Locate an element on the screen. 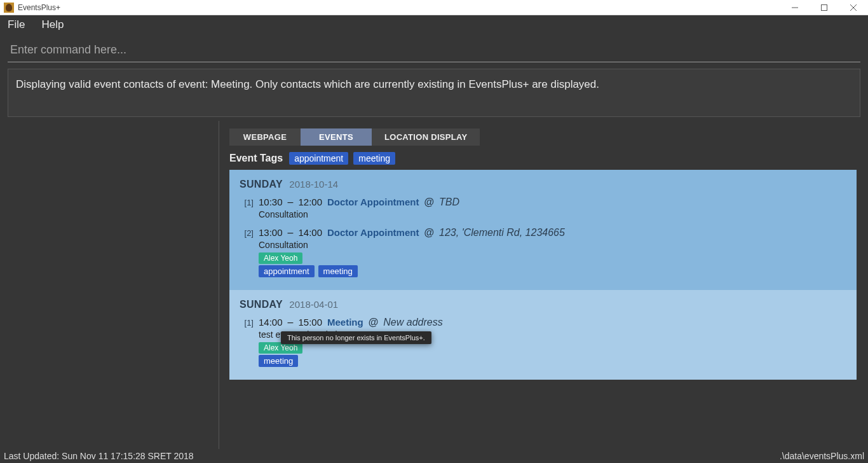 Image resolution: width=868 pixels, height=463 pixels. menubar: File Help is located at coordinates (434, 25).